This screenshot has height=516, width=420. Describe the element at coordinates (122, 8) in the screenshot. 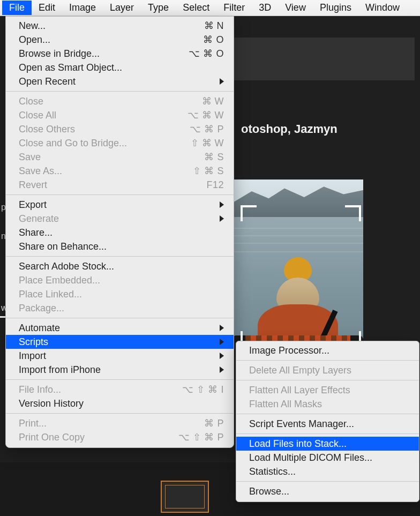

I see `menubar-item-layer: Layer` at that location.